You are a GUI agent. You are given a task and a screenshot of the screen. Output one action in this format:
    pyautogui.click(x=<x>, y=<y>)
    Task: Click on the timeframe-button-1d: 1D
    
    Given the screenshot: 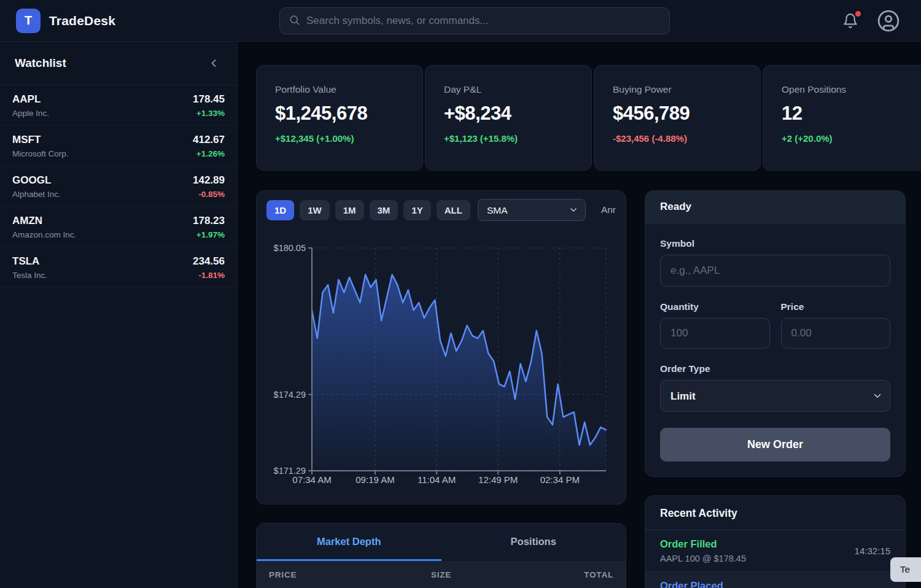 What is the action you would take?
    pyautogui.click(x=280, y=210)
    